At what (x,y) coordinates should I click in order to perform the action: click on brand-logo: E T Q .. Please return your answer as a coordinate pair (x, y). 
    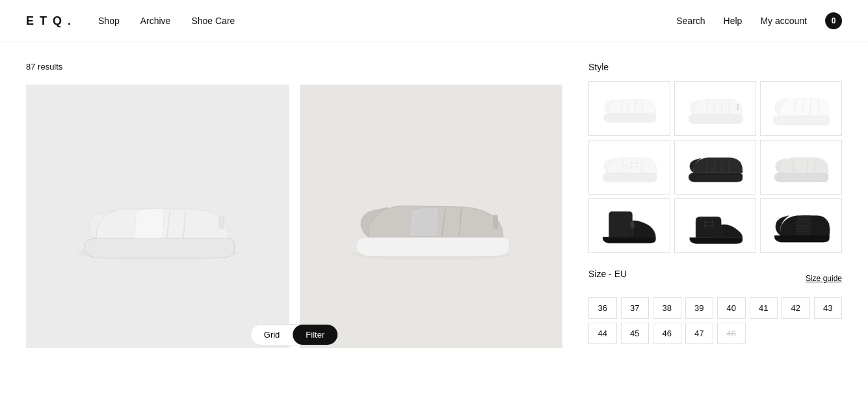
    Looking at the image, I should click on (49, 21).